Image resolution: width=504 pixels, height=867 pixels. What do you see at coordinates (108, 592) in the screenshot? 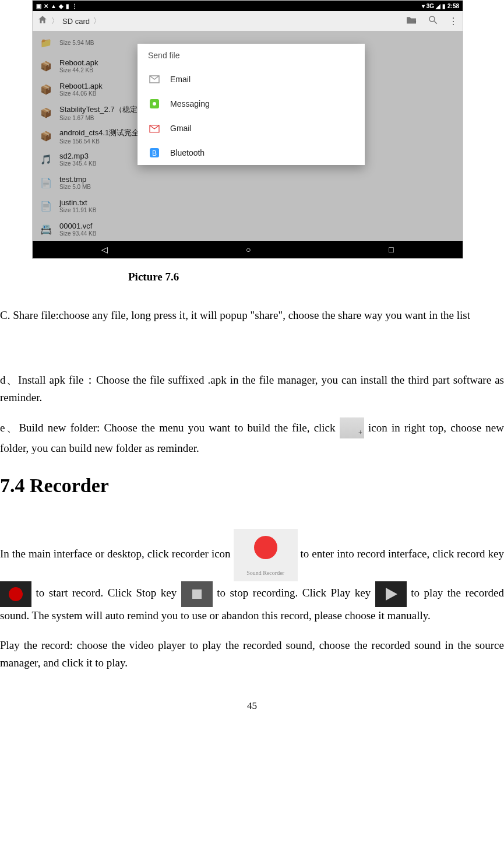
I see `rec-text-4: to start record. Click Stop key` at bounding box center [108, 592].